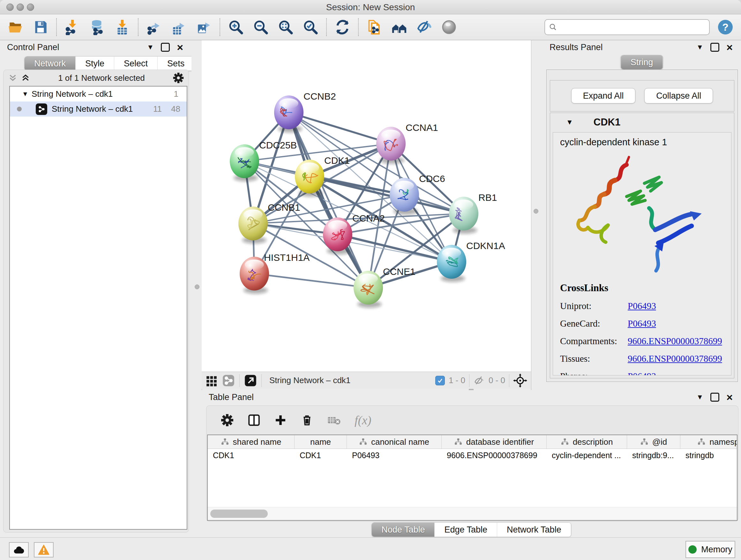  What do you see at coordinates (536, 211) in the screenshot?
I see `right-splitter-handle` at bounding box center [536, 211].